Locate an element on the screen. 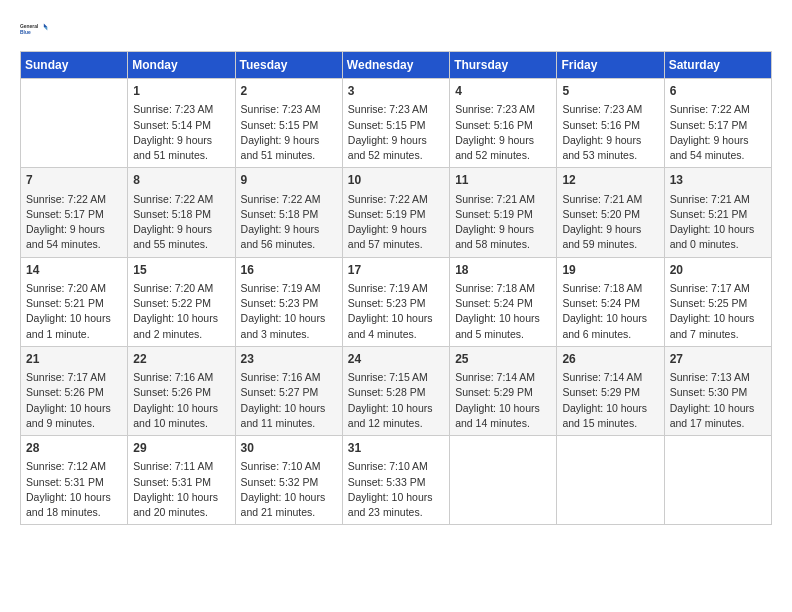  day-info: Sunrise: 7:12 AM Sunset: 5:31 PM Dayligh… is located at coordinates (74, 490).